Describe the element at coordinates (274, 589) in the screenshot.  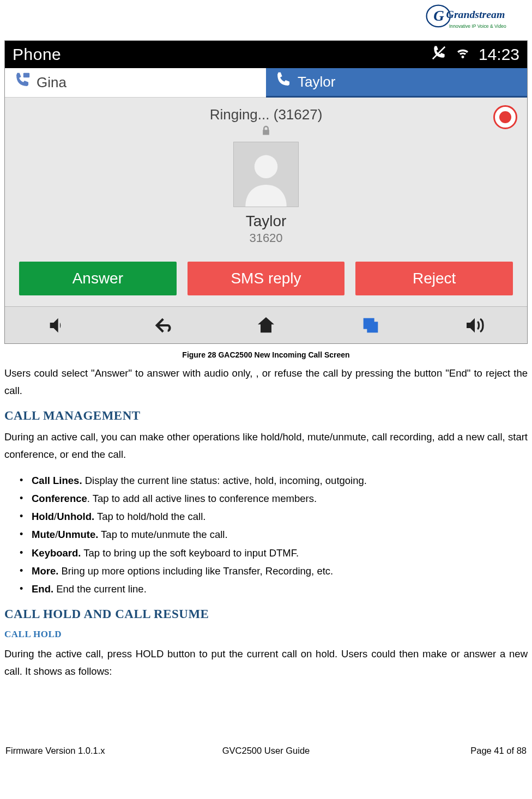
I see `list-item: End. End the current line.` at that location.